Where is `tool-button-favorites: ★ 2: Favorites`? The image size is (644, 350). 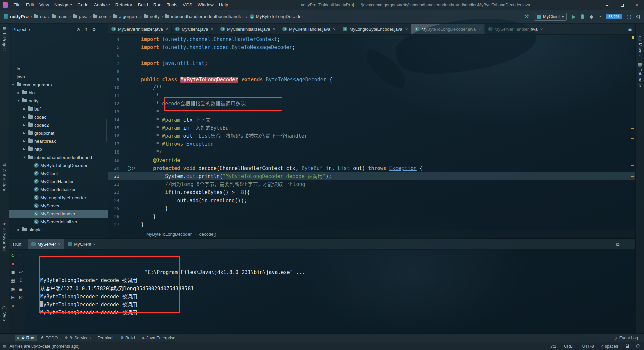 tool-button-favorites: ★ 2: Favorites is located at coordinates (4, 236).